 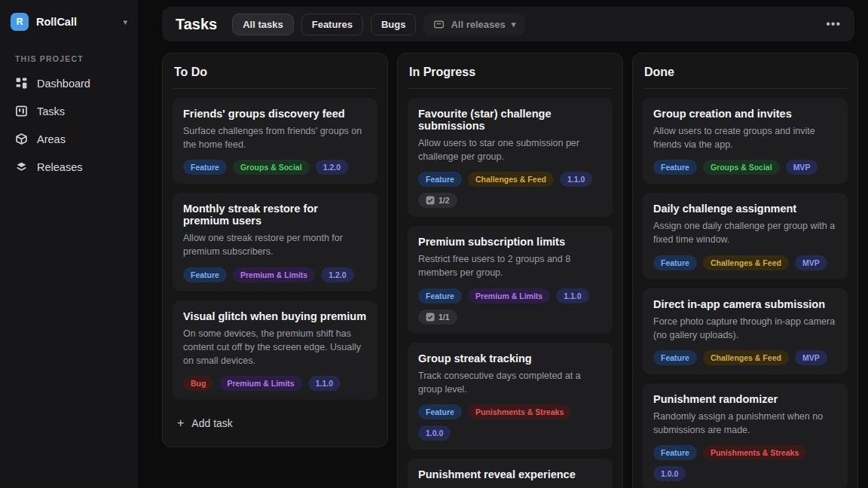 What do you see at coordinates (275, 347) in the screenshot?
I see `task-description: On some devices, the premium shift has c…` at bounding box center [275, 347].